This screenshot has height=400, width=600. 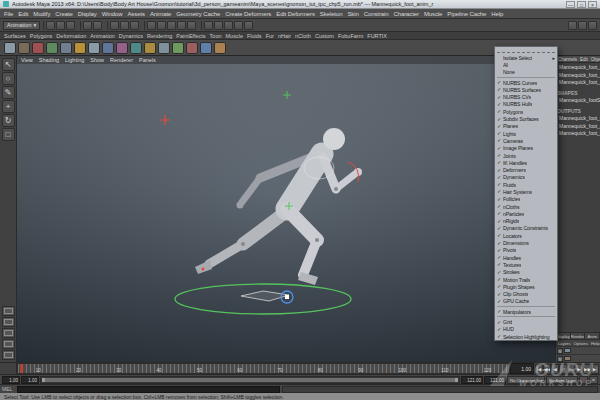 What do you see at coordinates (560, 351) in the screenshot?
I see `layer-visibility-toggle: V` at bounding box center [560, 351].